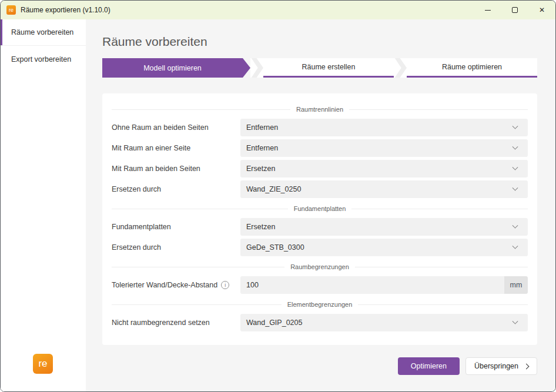 The image size is (556, 392). Describe the element at coordinates (515, 10) in the screenshot. I see `window-controls: ✕` at that location.